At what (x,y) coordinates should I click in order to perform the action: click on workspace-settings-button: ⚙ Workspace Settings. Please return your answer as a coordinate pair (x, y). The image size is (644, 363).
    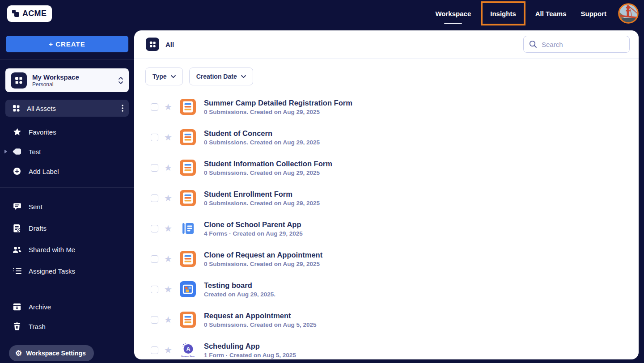
    Looking at the image, I should click on (51, 353).